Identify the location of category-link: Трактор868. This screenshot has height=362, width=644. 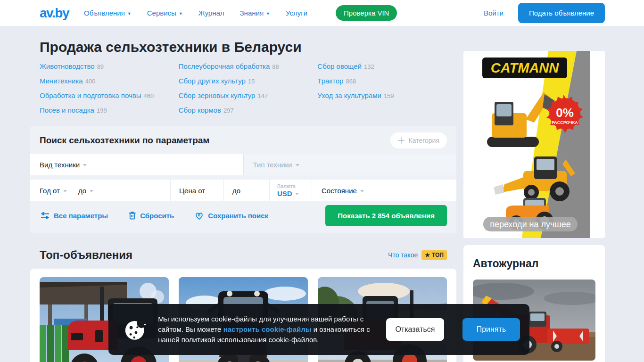
(387, 81).